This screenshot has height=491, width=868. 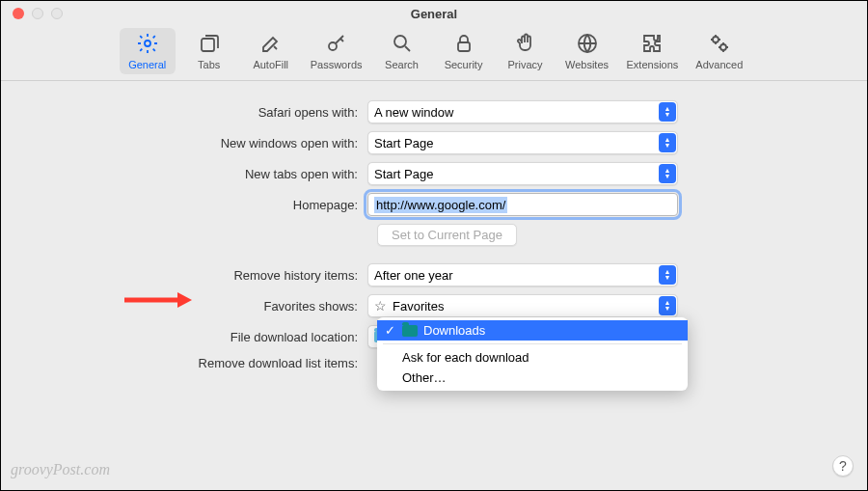 I want to click on tab-label: AutoFill, so click(x=270, y=65).